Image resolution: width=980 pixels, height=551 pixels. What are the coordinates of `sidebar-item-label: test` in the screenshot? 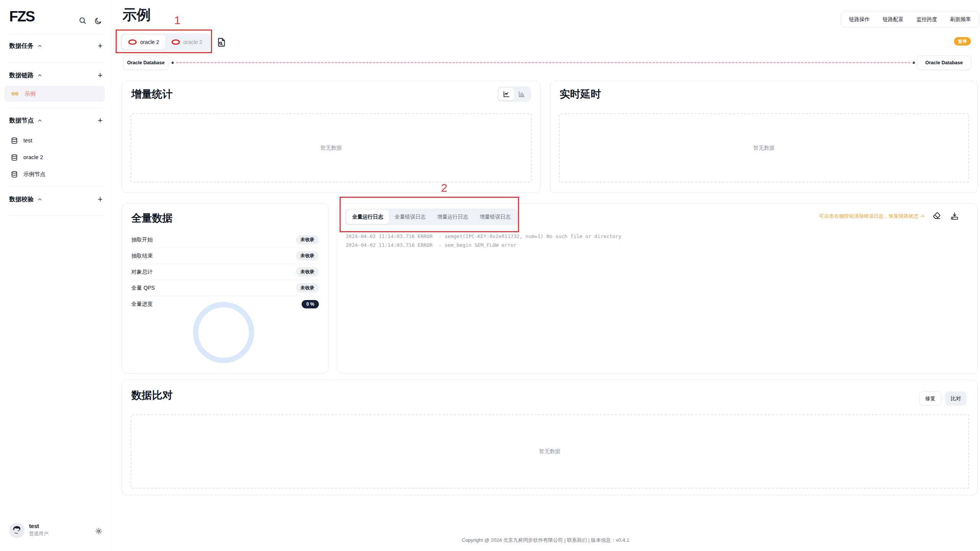 It's located at (28, 140).